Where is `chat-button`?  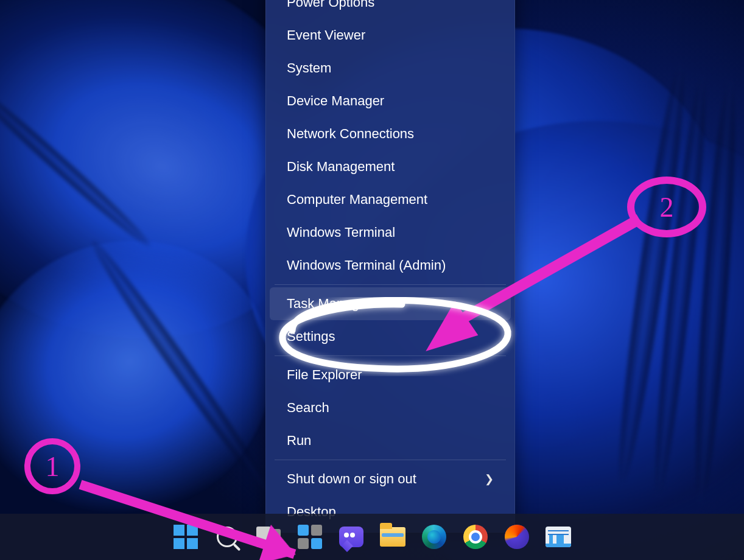 chat-button is located at coordinates (351, 537).